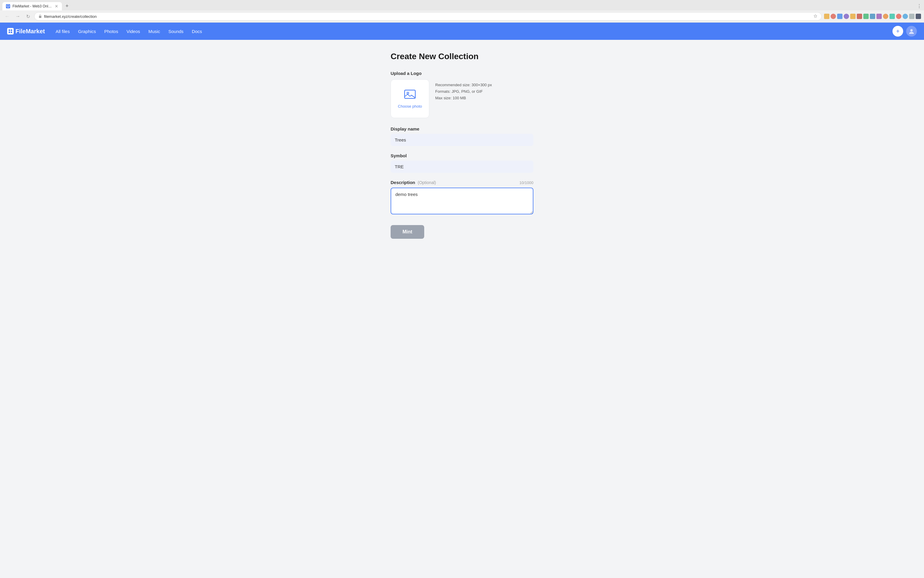 The width and height of the screenshot is (924, 578). Describe the element at coordinates (40, 16) in the screenshot. I see `lock-icon` at that location.